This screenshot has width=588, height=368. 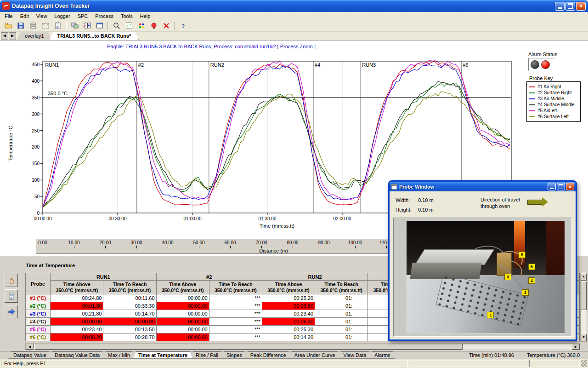 What do you see at coordinates (323, 243) in the screenshot?
I see `ruler-tick-label: 90.00` at bounding box center [323, 243].